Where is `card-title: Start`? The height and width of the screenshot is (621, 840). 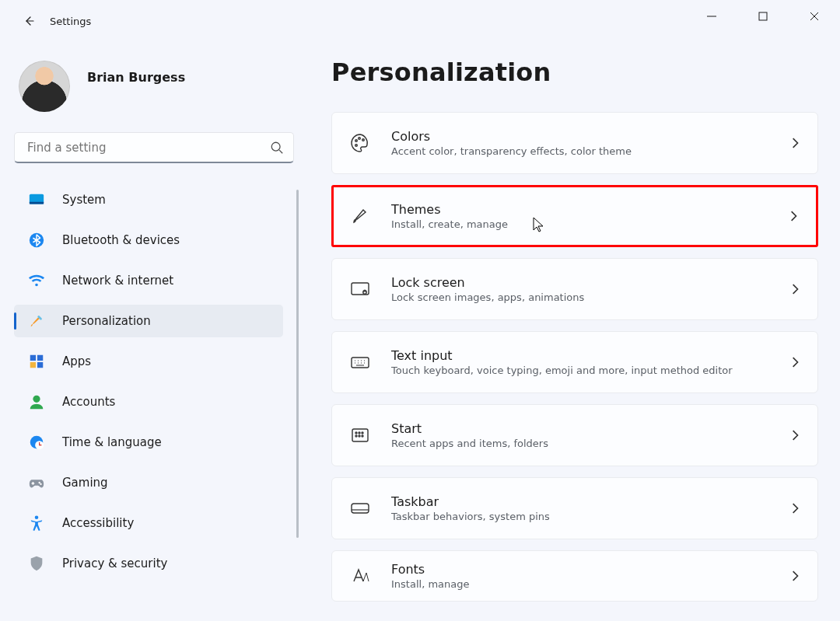 card-title: Start is located at coordinates (470, 429).